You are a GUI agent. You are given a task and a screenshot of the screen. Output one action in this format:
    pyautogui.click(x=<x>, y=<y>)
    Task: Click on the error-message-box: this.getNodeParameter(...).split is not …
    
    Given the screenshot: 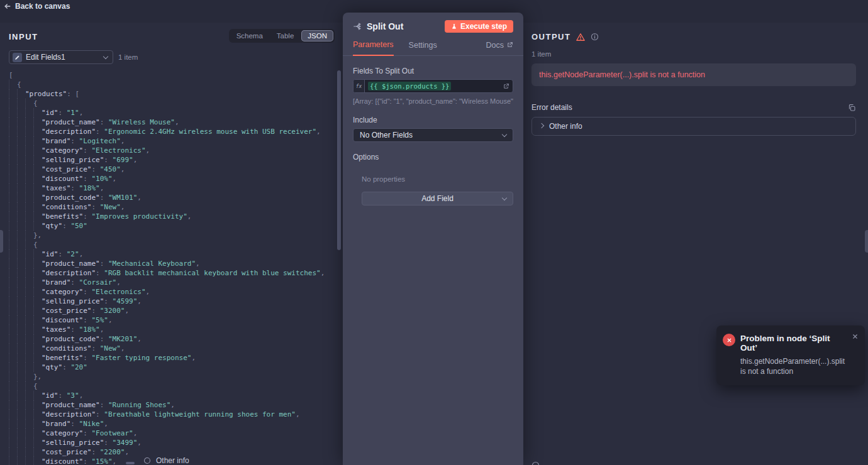 What is the action you would take?
    pyautogui.click(x=694, y=75)
    